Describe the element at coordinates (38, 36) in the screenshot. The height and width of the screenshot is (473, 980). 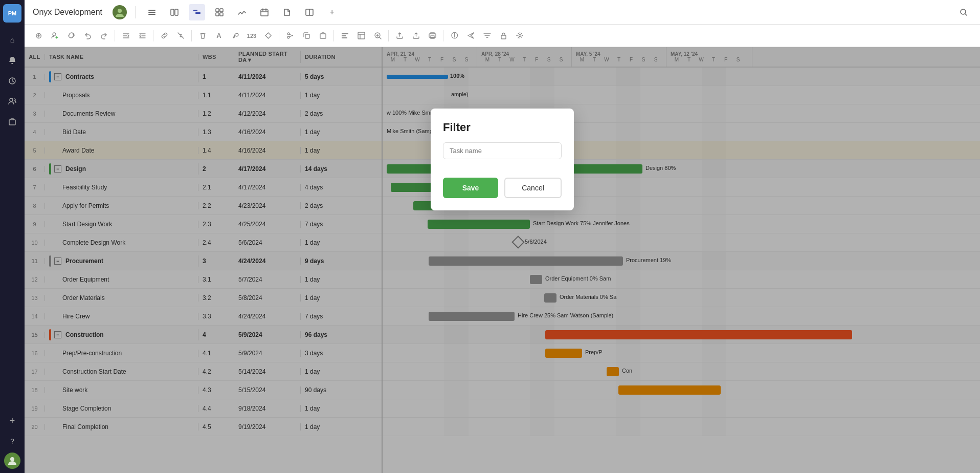
I see `add-task-btn: ⊕` at that location.